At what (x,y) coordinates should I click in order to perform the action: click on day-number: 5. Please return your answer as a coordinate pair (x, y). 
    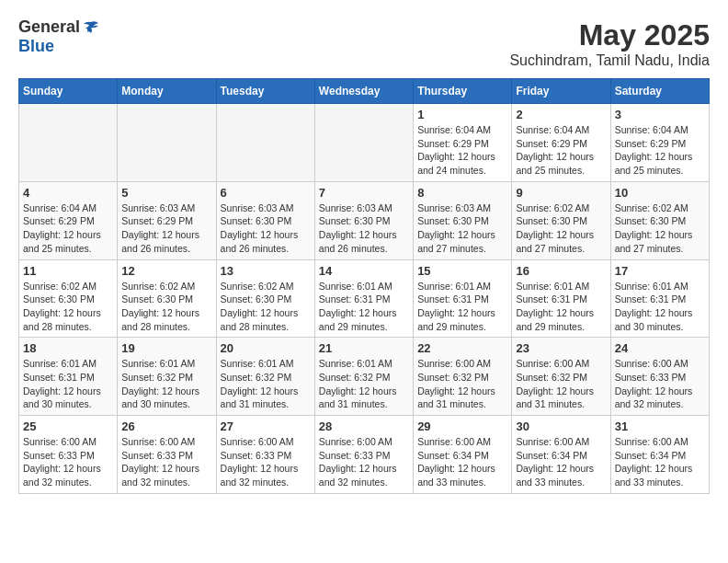
    Looking at the image, I should click on (166, 193).